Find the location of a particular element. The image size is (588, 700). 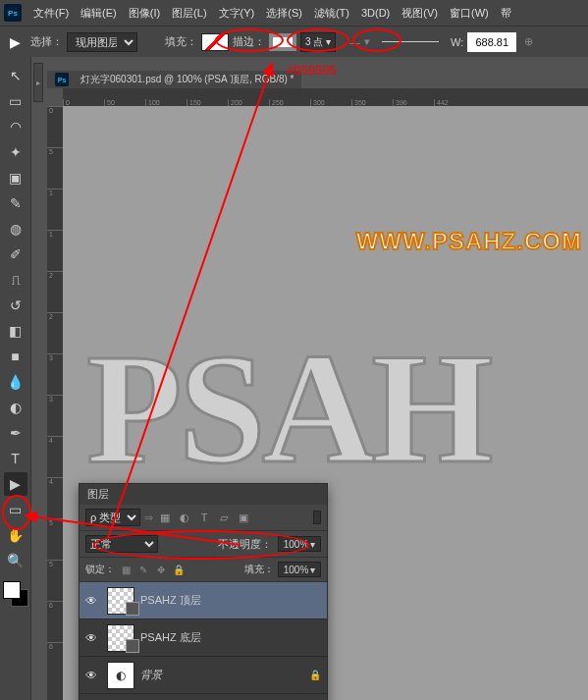

stroke-width-dropdown: 3 点▾ is located at coordinates (318, 42).